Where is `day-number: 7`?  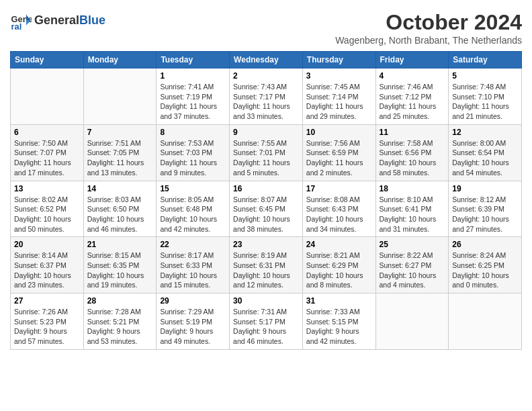
day-number: 7 is located at coordinates (120, 132).